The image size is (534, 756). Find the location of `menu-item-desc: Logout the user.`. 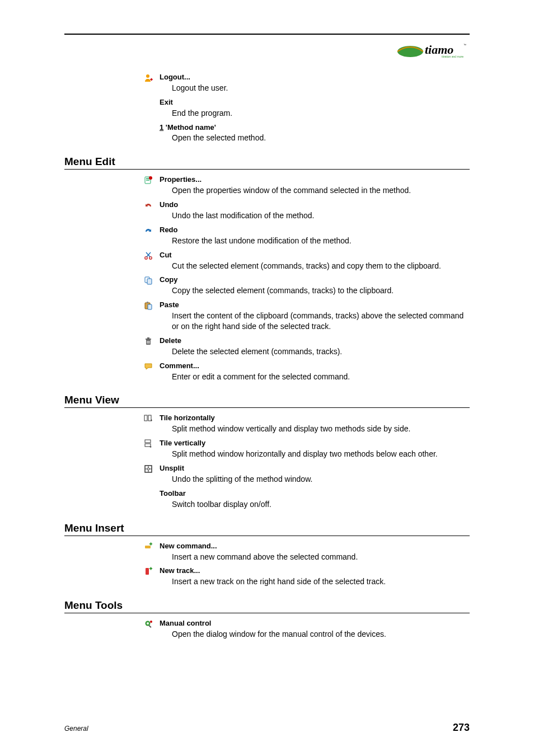

menu-item-desc: Logout the user. is located at coordinates (321, 88).